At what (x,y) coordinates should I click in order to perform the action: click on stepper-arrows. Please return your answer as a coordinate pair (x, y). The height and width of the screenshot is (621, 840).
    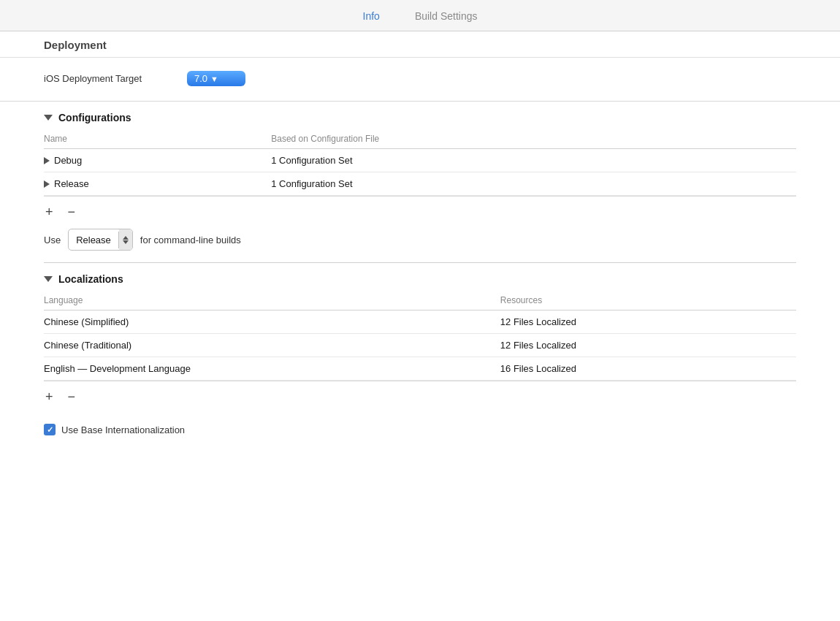
    Looking at the image, I should click on (126, 240).